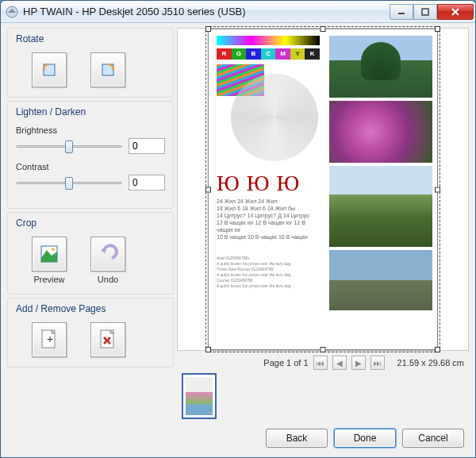 This screenshot has width=476, height=458. What do you see at coordinates (208, 29) in the screenshot?
I see `crop-handle-tl` at bounding box center [208, 29].